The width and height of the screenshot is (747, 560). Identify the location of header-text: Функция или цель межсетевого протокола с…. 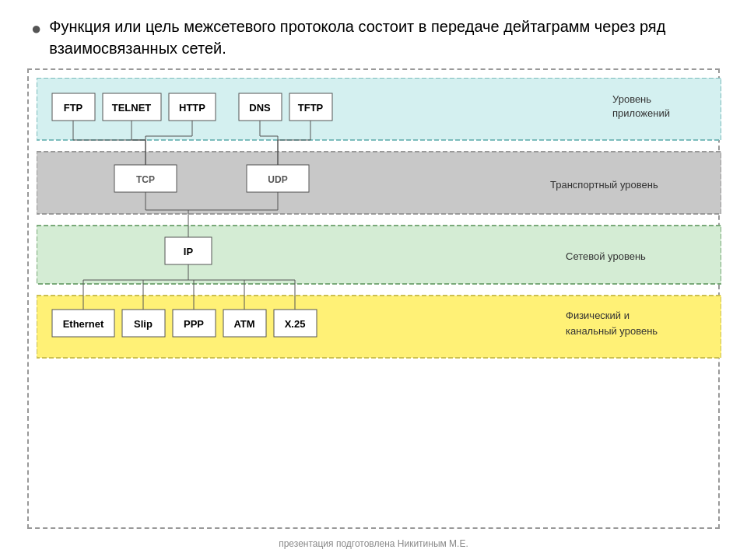
(383, 37).